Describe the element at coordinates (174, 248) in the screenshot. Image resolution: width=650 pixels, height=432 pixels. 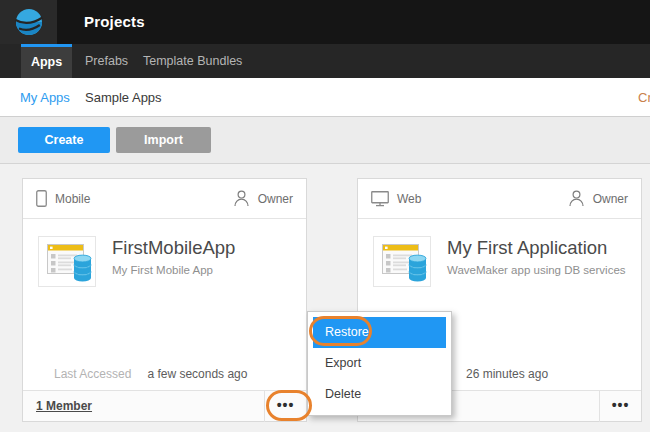
I see `app-name: FirstMobileApp` at that location.